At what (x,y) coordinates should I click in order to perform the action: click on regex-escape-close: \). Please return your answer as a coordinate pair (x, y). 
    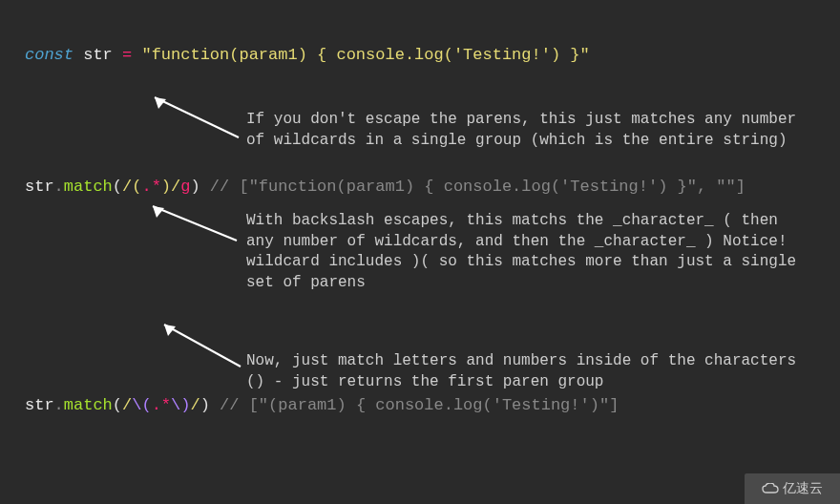
    Looking at the image, I should click on (180, 405).